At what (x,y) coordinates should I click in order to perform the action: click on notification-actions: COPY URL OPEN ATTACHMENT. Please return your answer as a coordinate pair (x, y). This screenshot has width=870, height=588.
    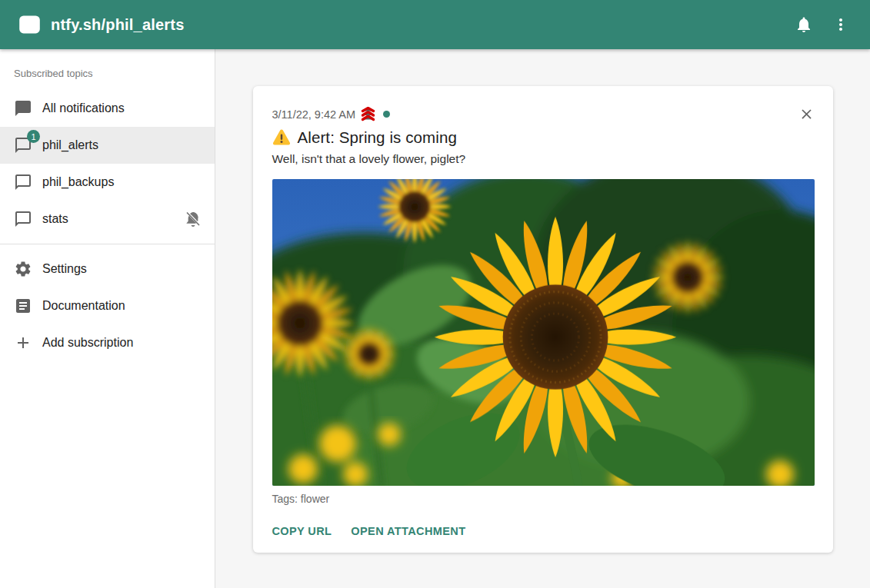
    Looking at the image, I should click on (543, 531).